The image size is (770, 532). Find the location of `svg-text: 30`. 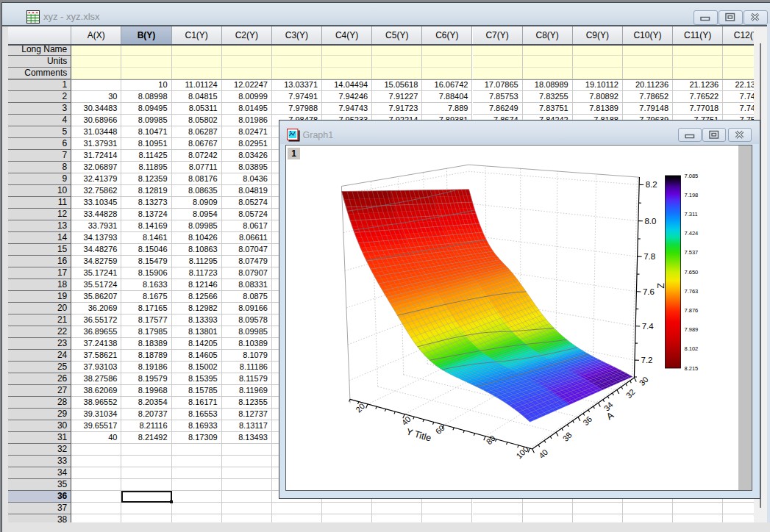

svg-text: 30 is located at coordinates (644, 381).